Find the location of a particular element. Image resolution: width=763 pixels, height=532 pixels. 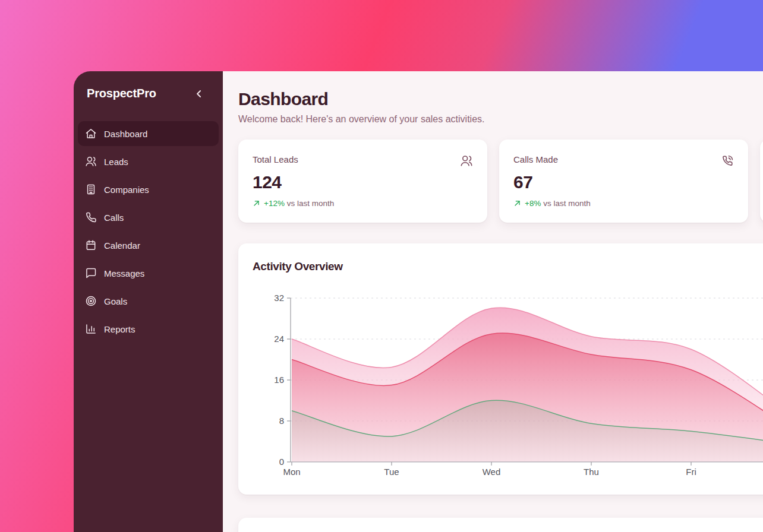

sidebar-item-label: Reports is located at coordinates (120, 329).